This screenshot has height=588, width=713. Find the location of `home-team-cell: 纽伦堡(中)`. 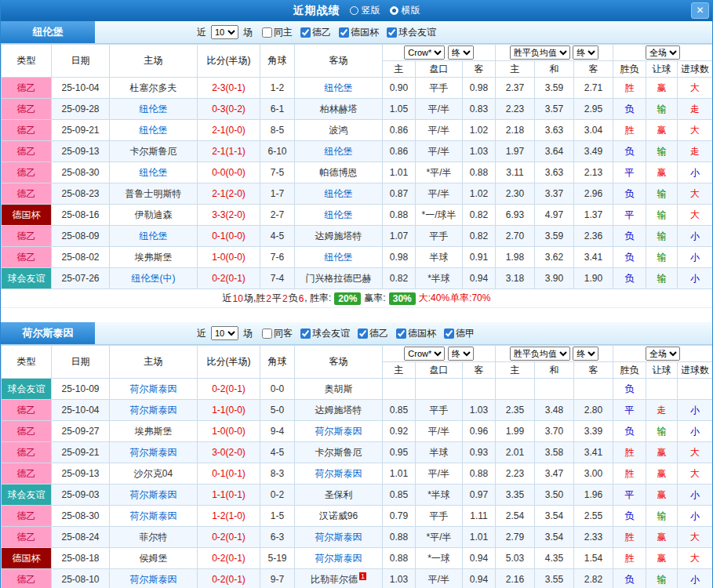

home-team-cell: 纽伦堡(中) is located at coordinates (154, 279).